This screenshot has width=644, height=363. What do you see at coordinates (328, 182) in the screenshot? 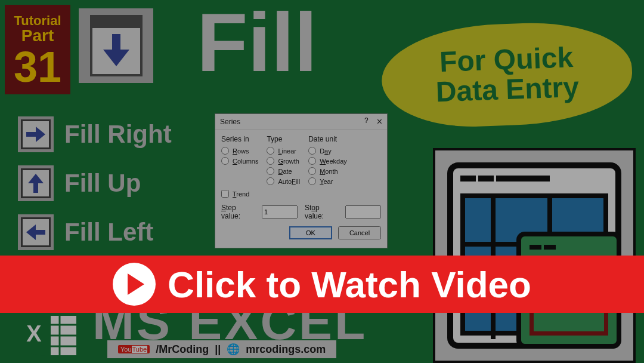
I see `year-radio: Year` at bounding box center [328, 182].